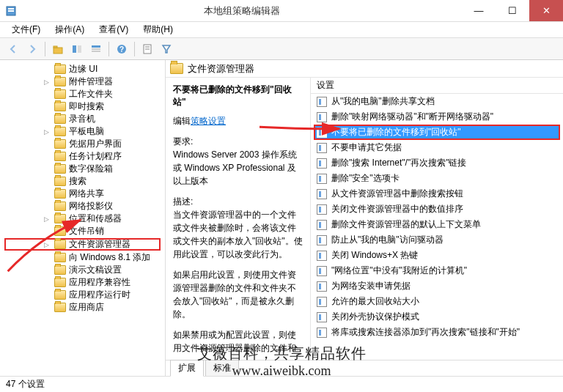 The image size is (563, 392). Describe the element at coordinates (82, 218) in the screenshot. I see `tree-item: ▷位置和传感器` at that location.